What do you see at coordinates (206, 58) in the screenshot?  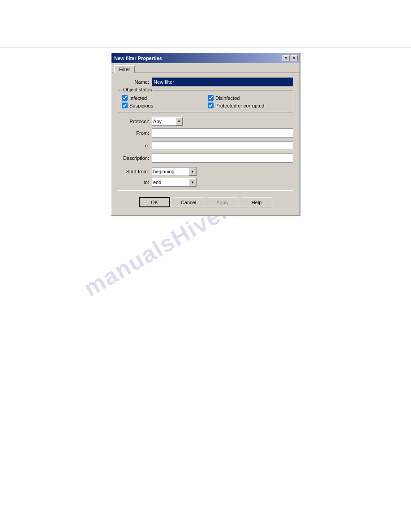 I see `title-bar: New filter Properties ? ×` at bounding box center [206, 58].